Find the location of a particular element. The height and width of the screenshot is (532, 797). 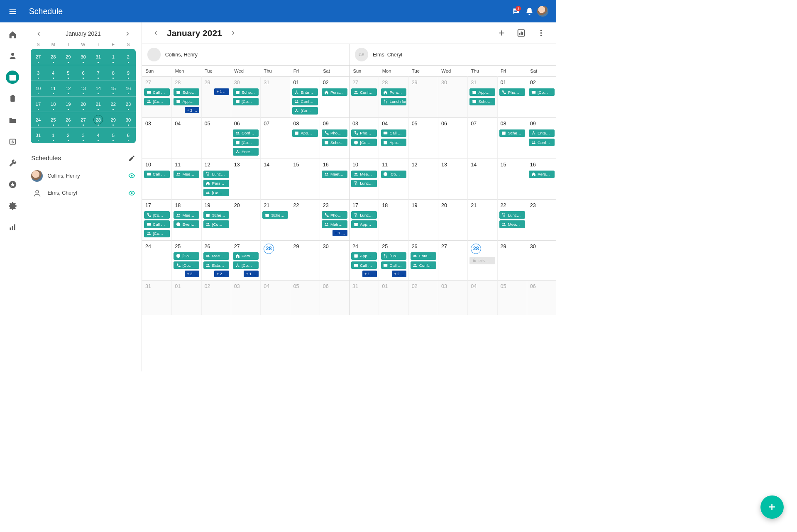

calendar-cell: 09Ente…Conf… is located at coordinates (541, 138).